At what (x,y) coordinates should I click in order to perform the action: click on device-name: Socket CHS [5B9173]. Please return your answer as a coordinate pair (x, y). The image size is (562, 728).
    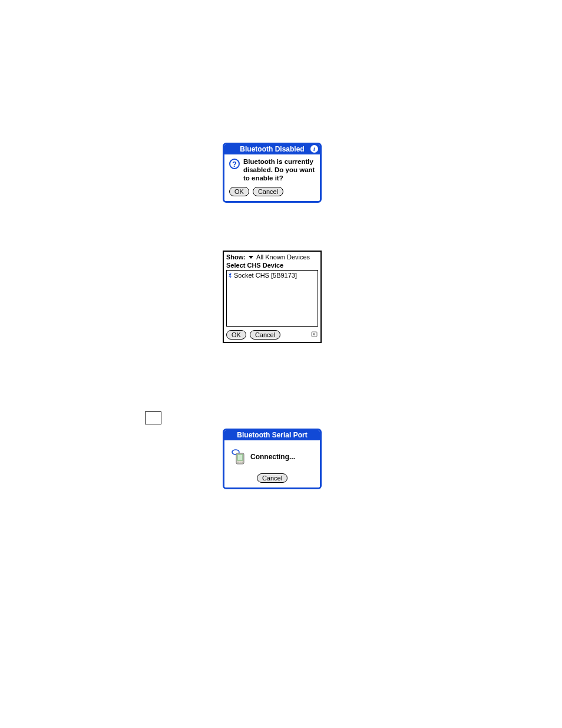
    Looking at the image, I should click on (265, 275).